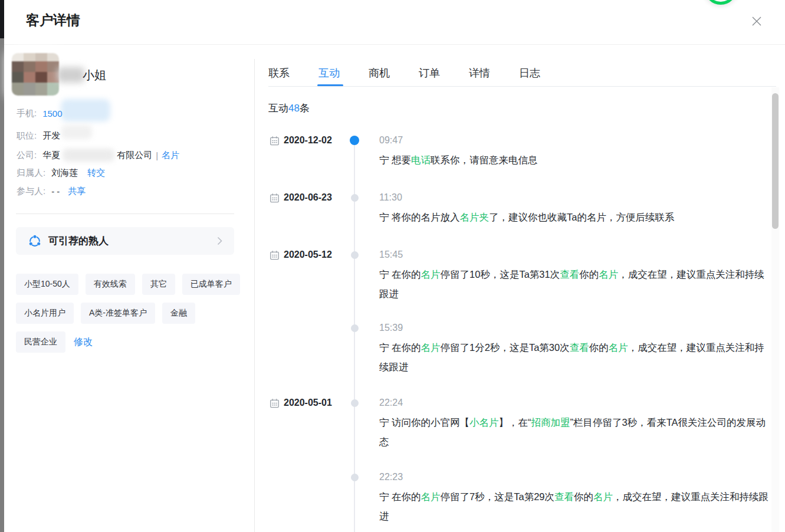 The image size is (785, 532). What do you see at coordinates (125, 214) in the screenshot?
I see `profile-divider` at bounding box center [125, 214].